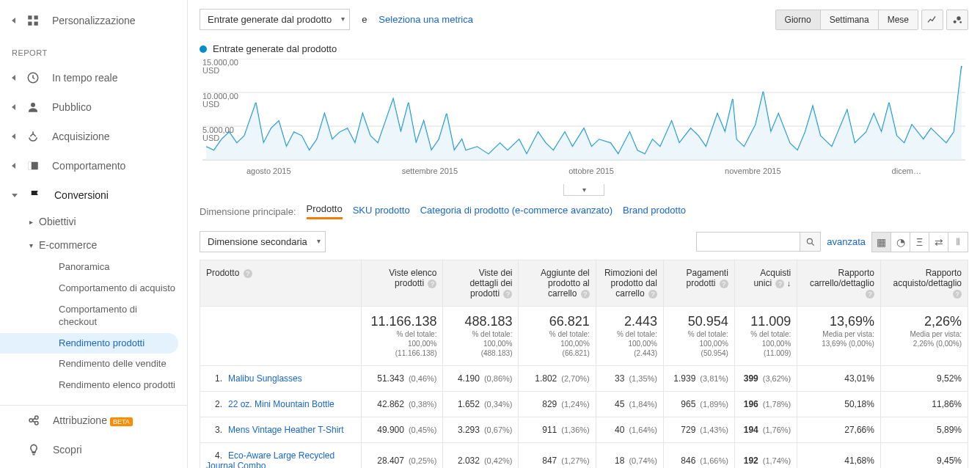  Describe the element at coordinates (882, 242) in the screenshot. I see `view-table-icon: ▦` at that location.